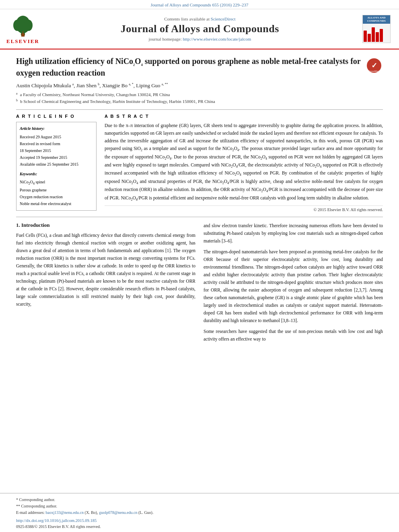  What do you see at coordinates (56, 190) in the screenshot?
I see `keyword-2: Porous graphene` at bounding box center [56, 190].